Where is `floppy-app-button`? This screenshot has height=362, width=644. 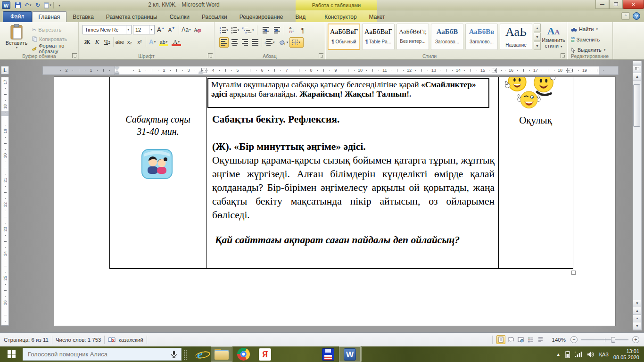 floppy-app-button is located at coordinates (328, 354).